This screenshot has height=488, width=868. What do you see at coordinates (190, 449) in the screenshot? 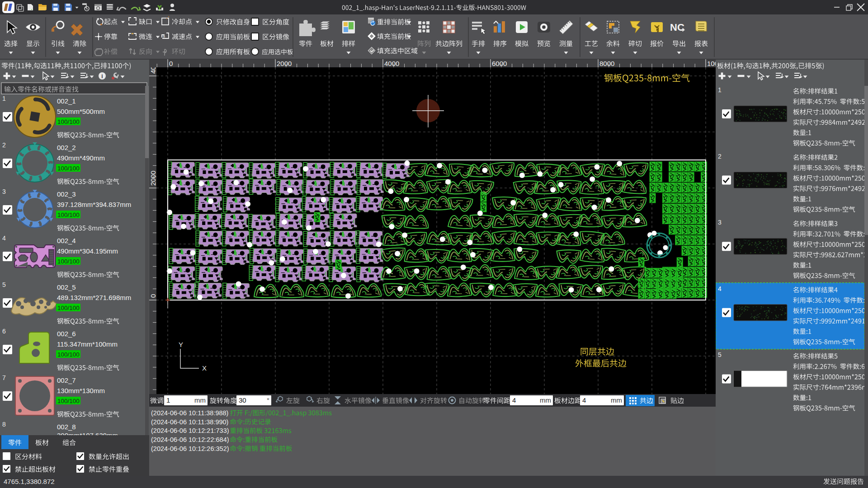
I see `svg-text: (2024-06-06 10:12:26:352)` at bounding box center [190, 449].